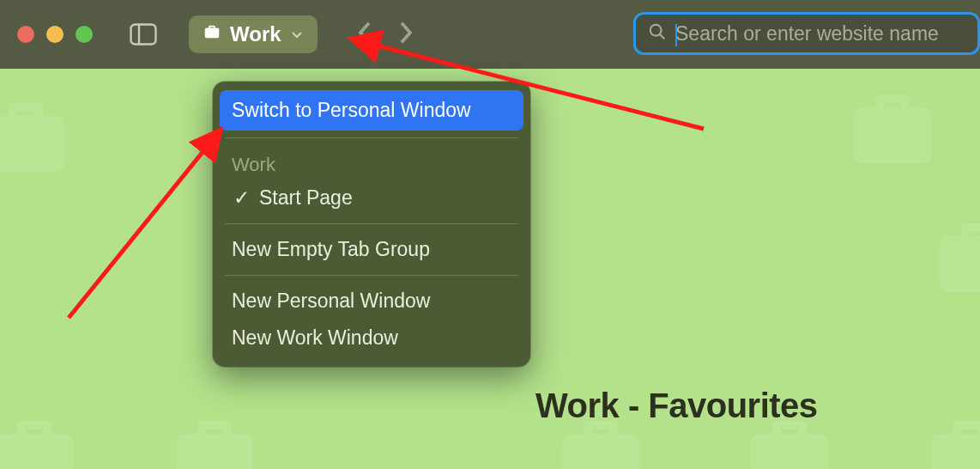  I want to click on menu-item-label: New Personal Window, so click(331, 301).